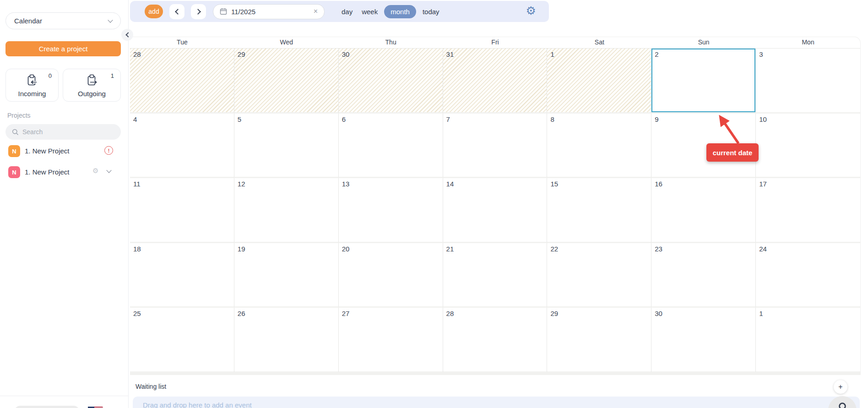 Image resolution: width=868 pixels, height=408 pixels. I want to click on waiting-list-add-button: +, so click(841, 387).